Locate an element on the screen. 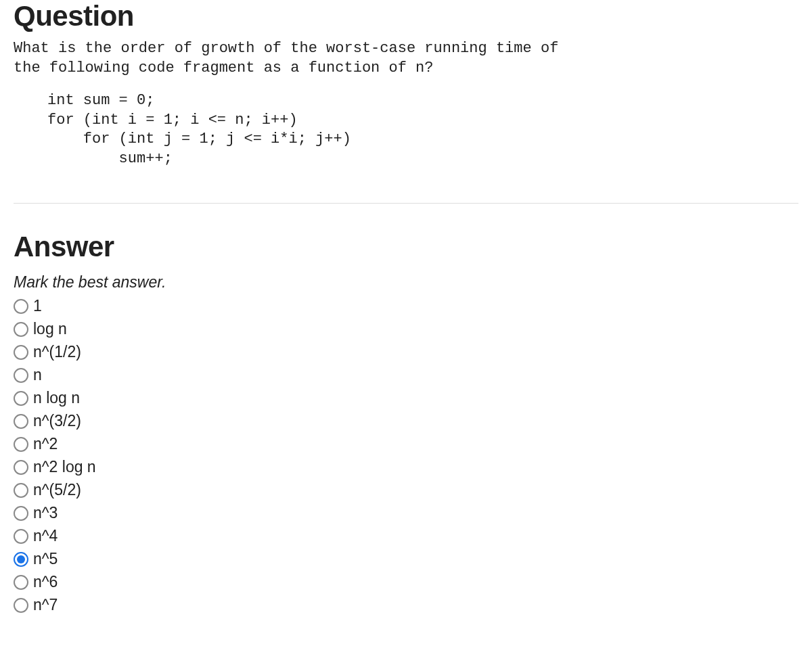 The height and width of the screenshot is (648, 812). option-label: n^2 log n is located at coordinates (65, 467).